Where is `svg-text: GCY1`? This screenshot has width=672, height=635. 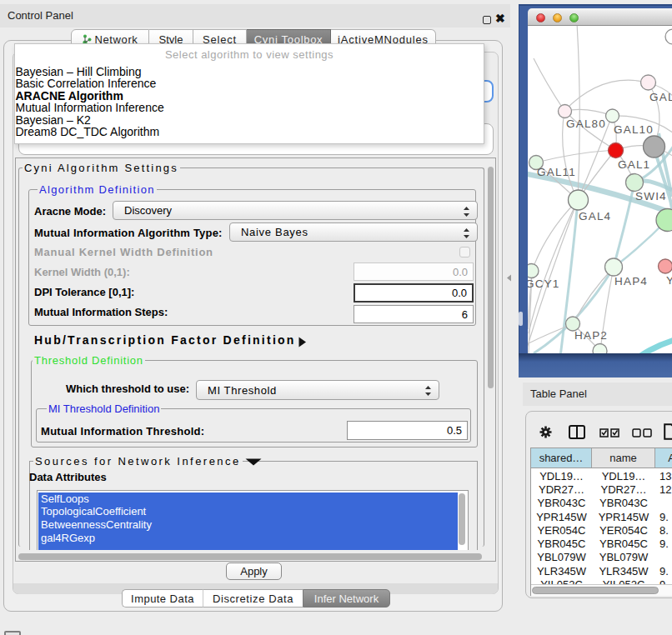 svg-text: GCY1 is located at coordinates (544, 283).